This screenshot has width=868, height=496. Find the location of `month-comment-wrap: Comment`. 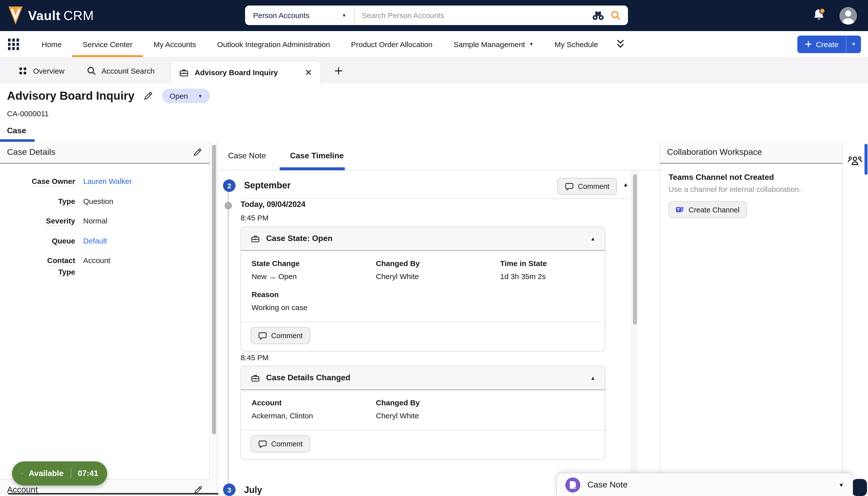

month-comment-wrap: Comment is located at coordinates (587, 186).